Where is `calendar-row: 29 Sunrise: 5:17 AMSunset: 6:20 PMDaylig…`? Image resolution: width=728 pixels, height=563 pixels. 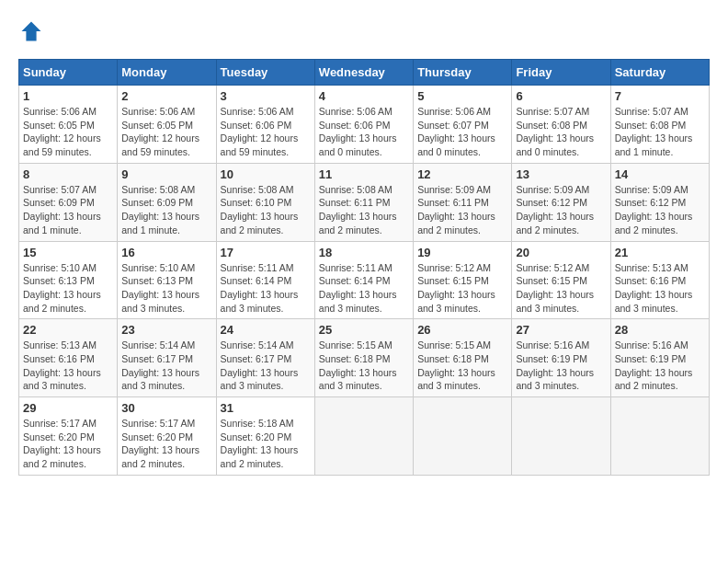 calendar-row: 29 Sunrise: 5:17 AMSunset: 6:20 PMDaylig… is located at coordinates (364, 436).